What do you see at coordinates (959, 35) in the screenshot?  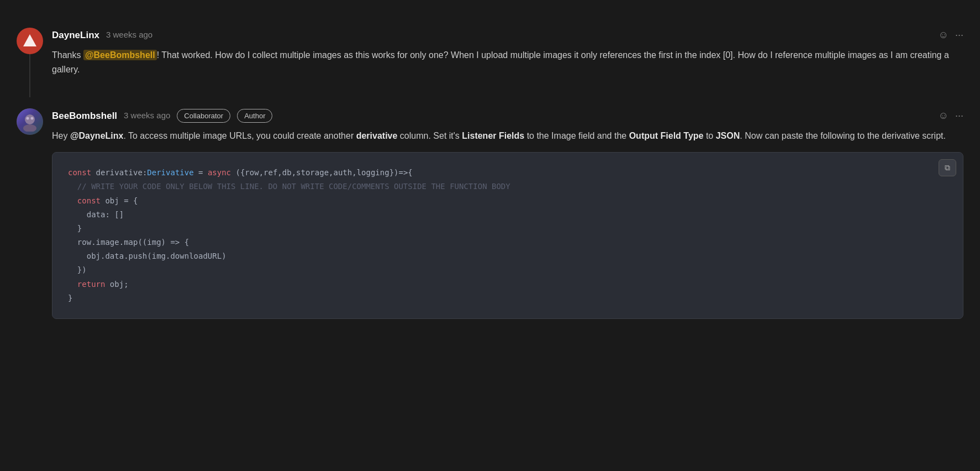 I see `dayne-more-button: ···` at bounding box center [959, 35].